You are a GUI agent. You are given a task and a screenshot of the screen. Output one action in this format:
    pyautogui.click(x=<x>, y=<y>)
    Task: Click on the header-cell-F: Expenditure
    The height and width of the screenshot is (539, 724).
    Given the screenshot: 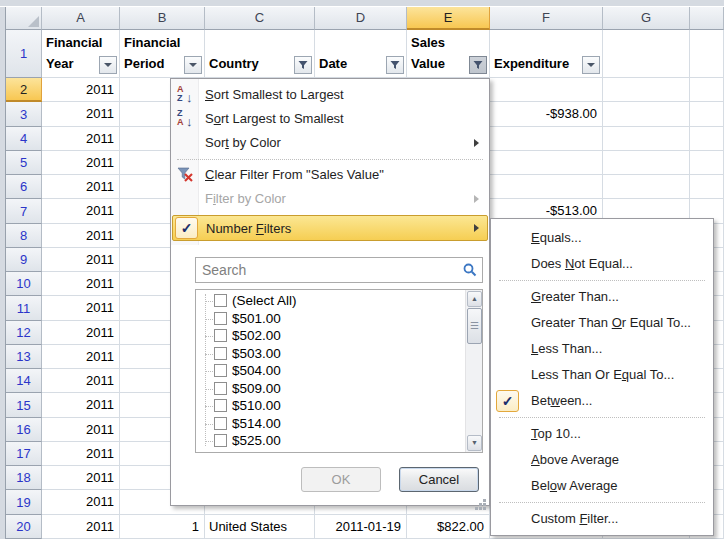 What is the action you would take?
    pyautogui.click(x=546, y=54)
    